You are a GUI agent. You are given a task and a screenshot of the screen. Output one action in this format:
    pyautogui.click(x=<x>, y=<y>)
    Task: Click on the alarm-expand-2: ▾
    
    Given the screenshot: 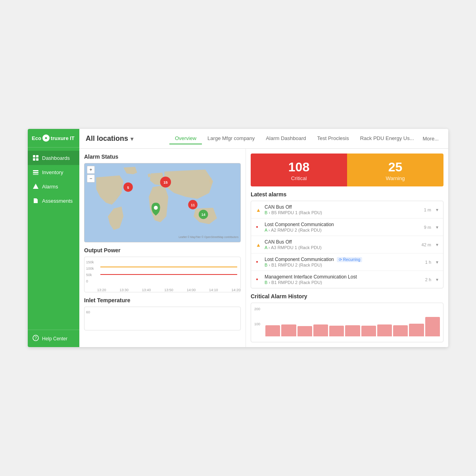 What is the action you would take?
    pyautogui.click(x=437, y=227)
    